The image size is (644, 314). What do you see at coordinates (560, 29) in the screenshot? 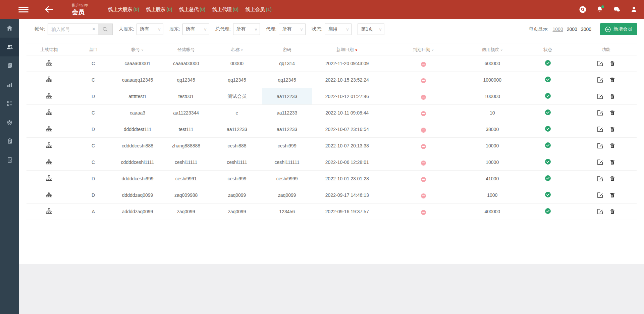
I see `per-page-control: 每页显示 1000 2000 3000` at bounding box center [560, 29].